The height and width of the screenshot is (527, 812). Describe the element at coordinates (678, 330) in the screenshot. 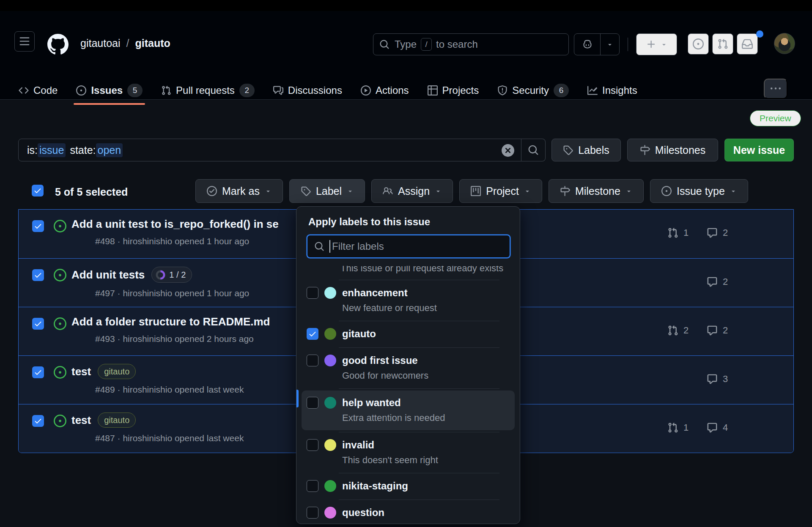

I see `linked-pr-count: 2` at that location.